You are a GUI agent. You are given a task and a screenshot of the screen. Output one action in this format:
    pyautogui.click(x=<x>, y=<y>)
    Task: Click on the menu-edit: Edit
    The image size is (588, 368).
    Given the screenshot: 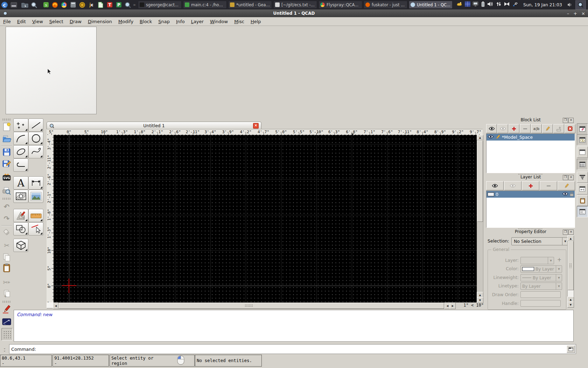 What is the action you would take?
    pyautogui.click(x=22, y=22)
    